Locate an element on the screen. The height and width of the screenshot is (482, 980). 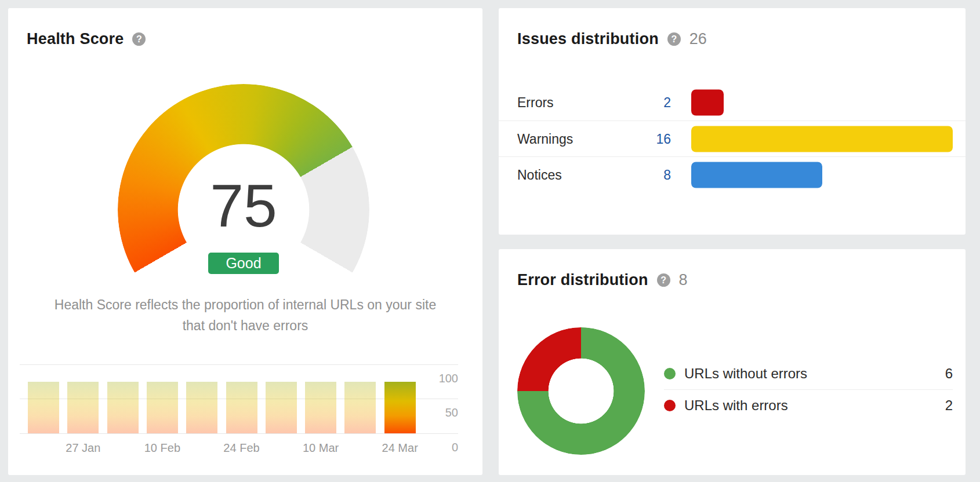
legend-value: 2 is located at coordinates (949, 406).